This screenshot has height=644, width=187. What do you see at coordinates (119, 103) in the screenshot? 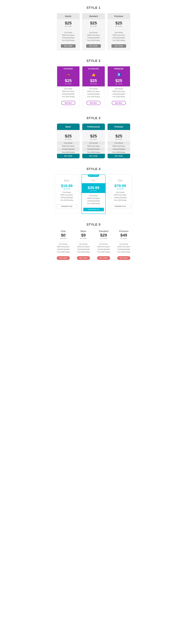
I see `style2-card-premium-btn: Buy Now` at bounding box center [119, 103].